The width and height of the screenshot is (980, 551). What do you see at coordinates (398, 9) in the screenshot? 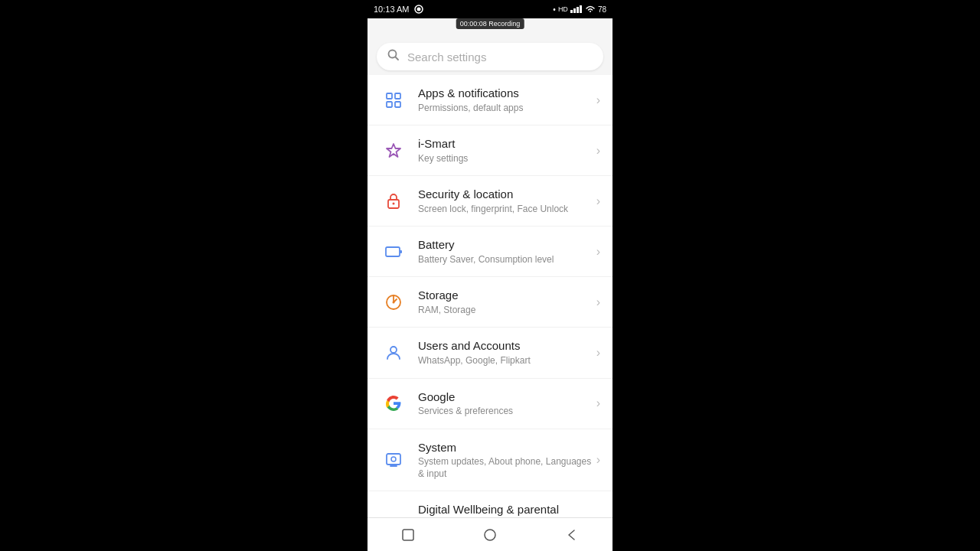
I see `status-left: 10:13 AM` at bounding box center [398, 9].